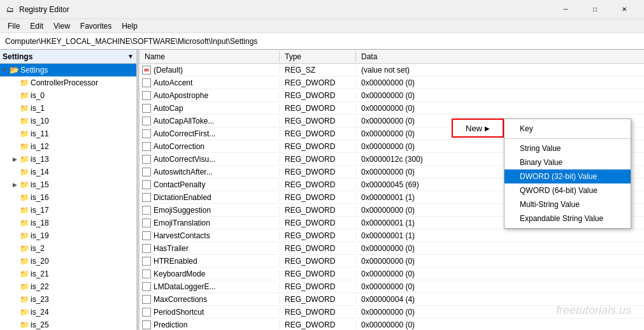 This screenshot has width=644, height=330. What do you see at coordinates (68, 324) in the screenshot?
I see `tree-item: 📁is_25` at bounding box center [68, 324].